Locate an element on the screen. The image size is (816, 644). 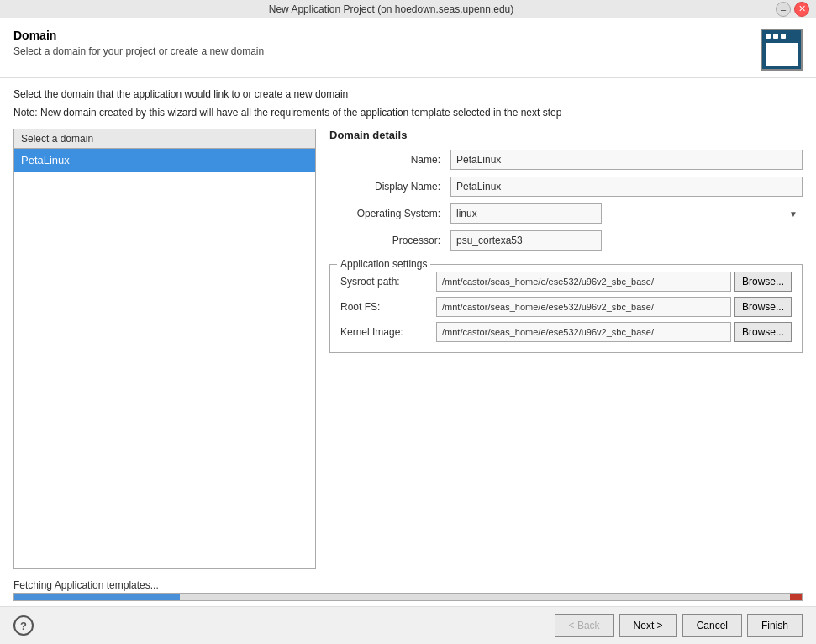
sysroot-browse-button: Browse... is located at coordinates (763, 282).